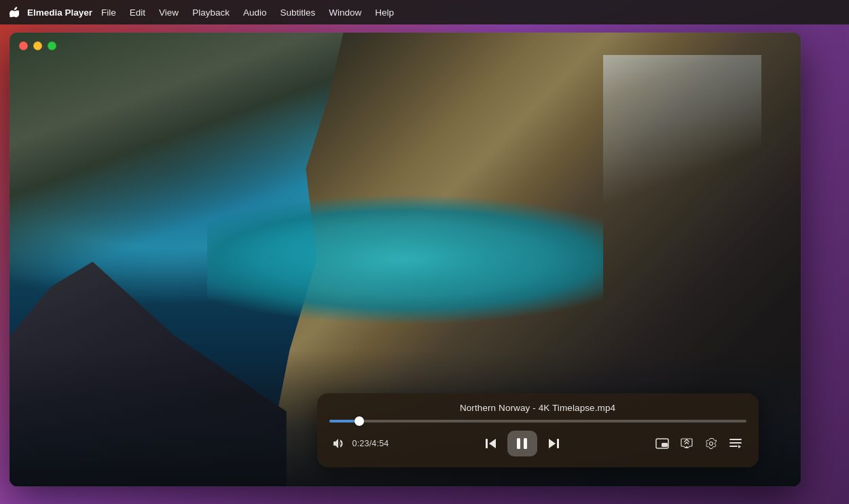  What do you see at coordinates (38, 46) in the screenshot?
I see `minimize-button` at bounding box center [38, 46].